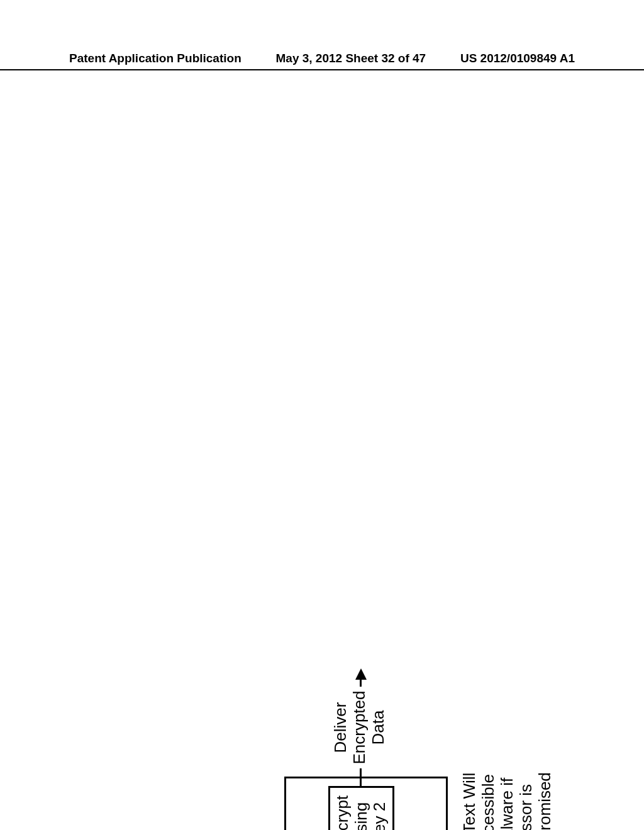 The image size is (644, 830). Describe the element at coordinates (360, 728) in the screenshot. I see `deliver-label: Deliver Encrypted Data` at that location.